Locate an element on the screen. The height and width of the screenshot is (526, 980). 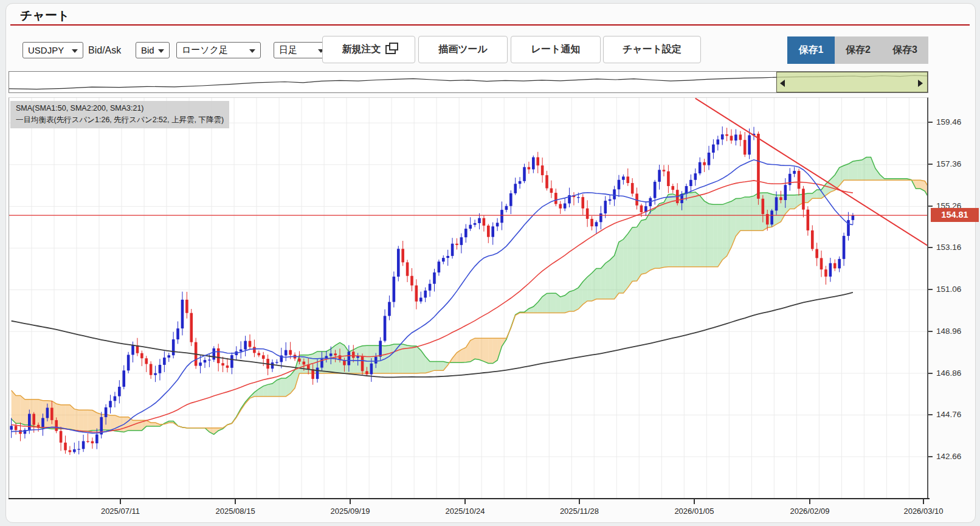
save-slot-1-button: 保存1 is located at coordinates (811, 50).